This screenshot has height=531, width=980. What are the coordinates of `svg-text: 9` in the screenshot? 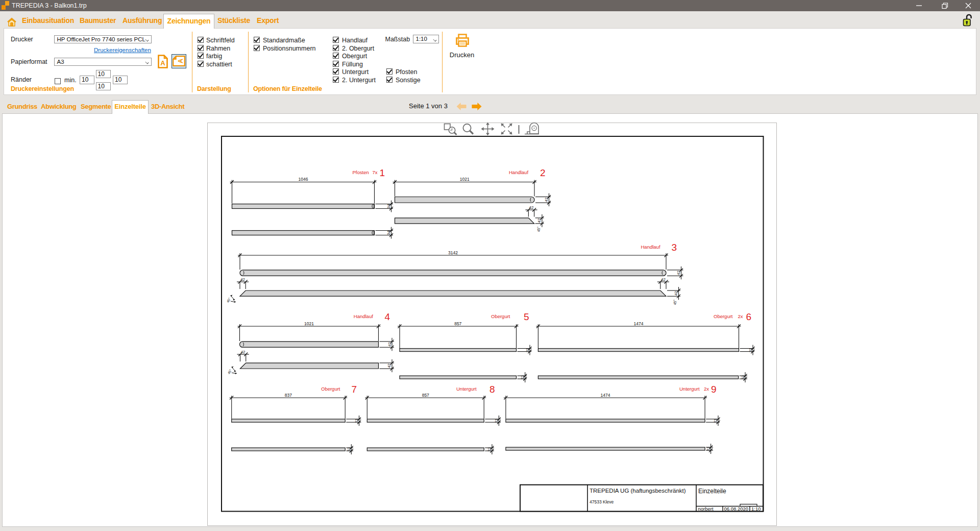 It's located at (714, 389).